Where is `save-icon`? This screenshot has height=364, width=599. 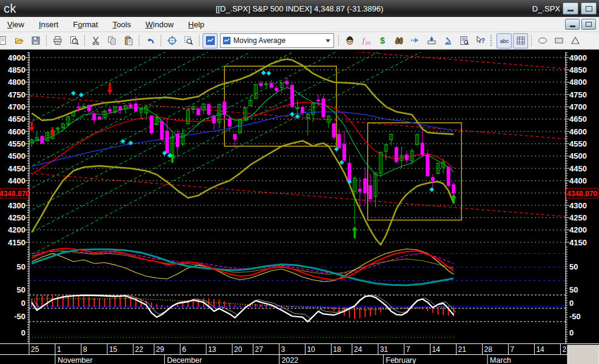 save-icon is located at coordinates (36, 41).